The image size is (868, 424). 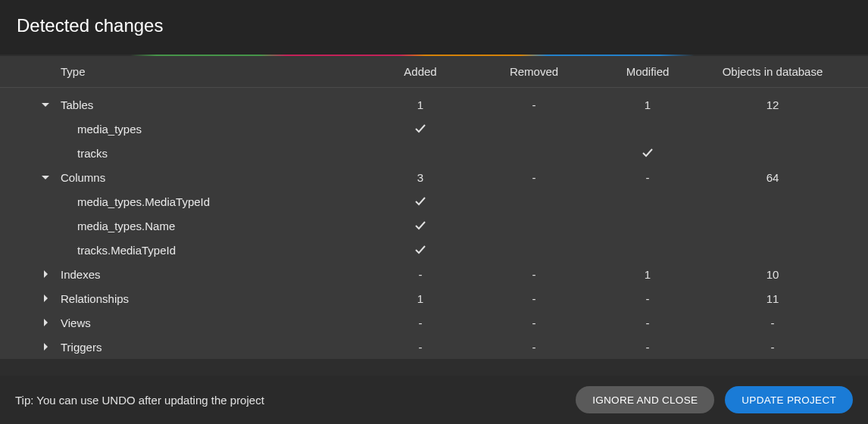 I want to click on item-label: tracks.MediaTypeId, so click(x=212, y=250).